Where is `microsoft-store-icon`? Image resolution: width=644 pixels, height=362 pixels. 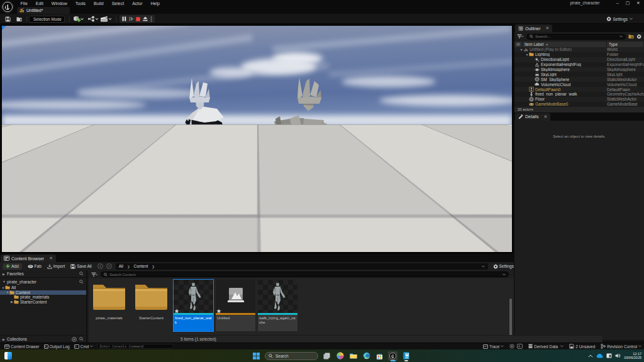
microsoft-store-icon is located at coordinates (380, 356).